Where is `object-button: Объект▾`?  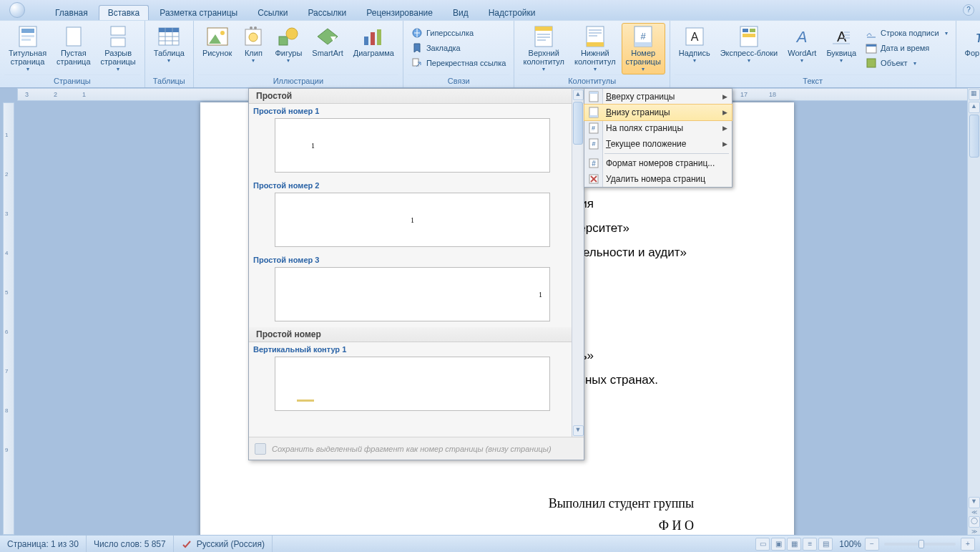 object-button: Объект▾ is located at coordinates (906, 63).